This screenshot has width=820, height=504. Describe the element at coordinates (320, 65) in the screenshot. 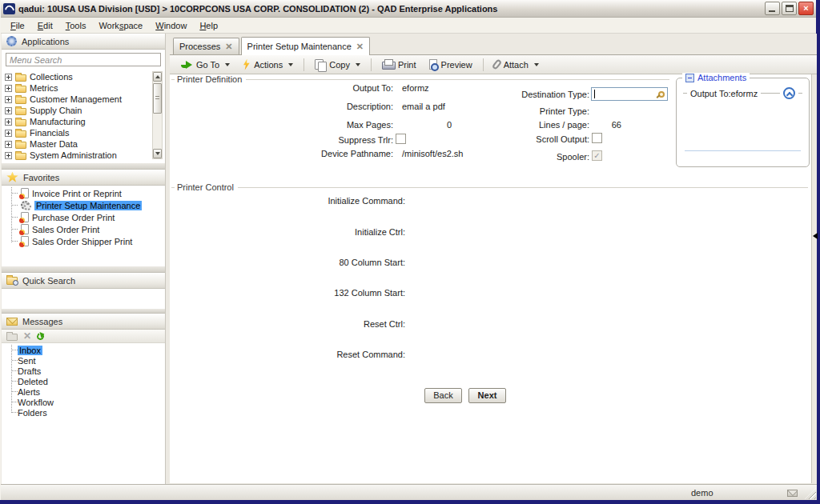

I see `copy-icon` at that location.